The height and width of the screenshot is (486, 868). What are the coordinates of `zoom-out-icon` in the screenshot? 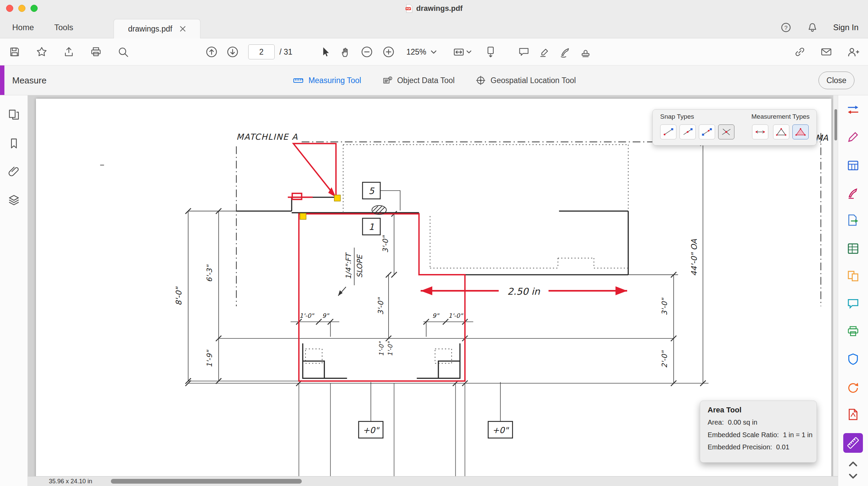 It's located at (367, 52).